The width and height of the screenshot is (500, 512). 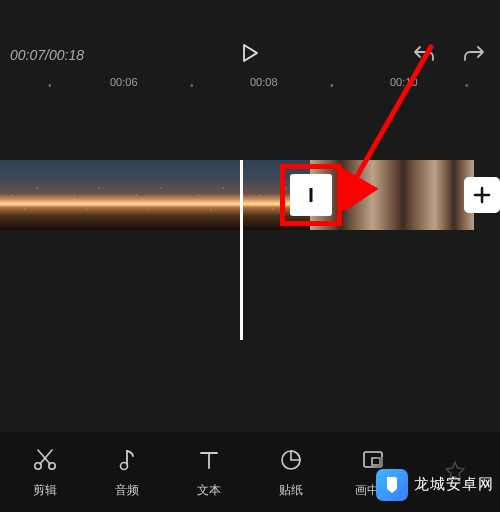 What do you see at coordinates (373, 460) in the screenshot?
I see `pip-icon` at bounding box center [373, 460].